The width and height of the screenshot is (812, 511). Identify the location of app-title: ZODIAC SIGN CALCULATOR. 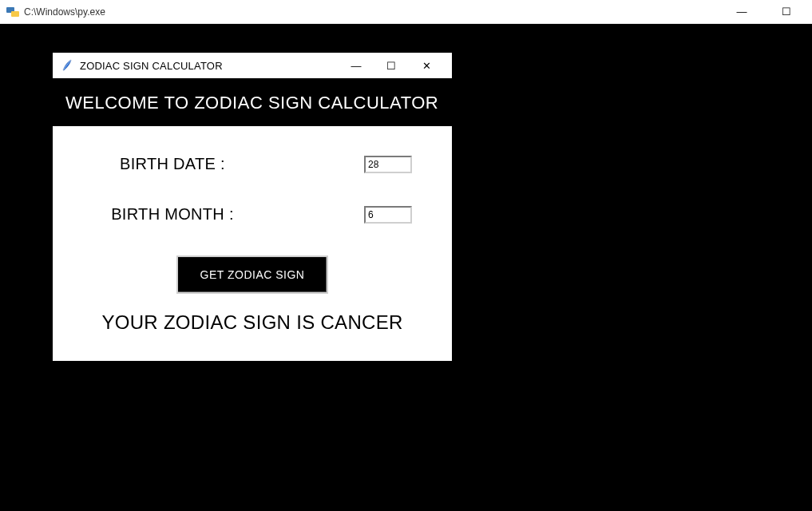
(209, 65).